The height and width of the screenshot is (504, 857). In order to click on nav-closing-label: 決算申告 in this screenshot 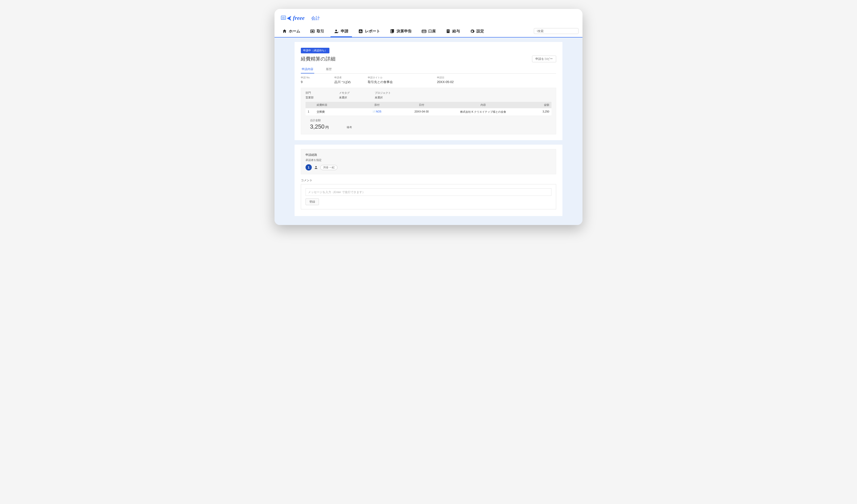, I will do `click(404, 31)`.